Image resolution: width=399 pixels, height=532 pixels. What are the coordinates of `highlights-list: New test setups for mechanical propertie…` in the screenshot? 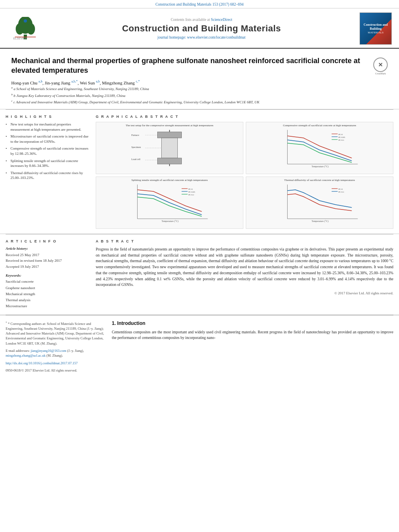 It's located at (48, 151).